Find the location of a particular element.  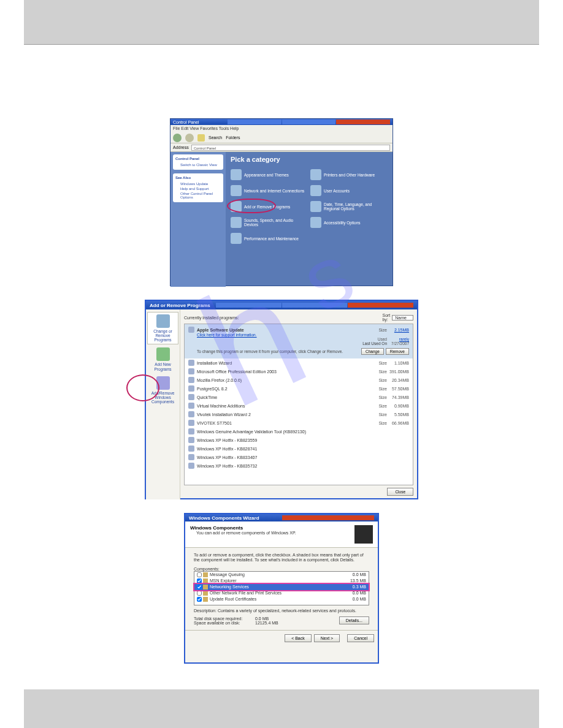

list-item: Windows XP Hotfix - KB833407 is located at coordinates (299, 457).